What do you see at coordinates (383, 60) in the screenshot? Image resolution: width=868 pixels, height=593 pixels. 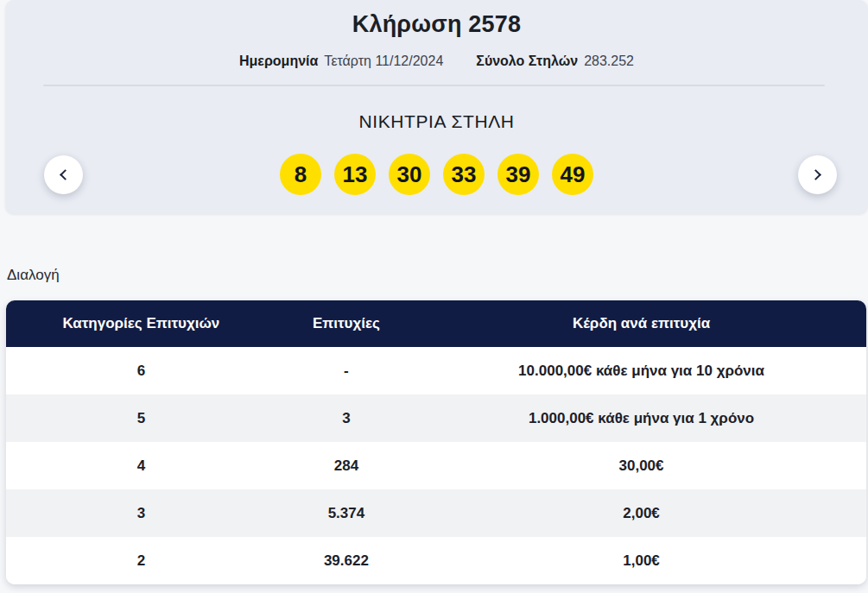 I see `date-value: Τετάρτη 11/12/2024` at bounding box center [383, 60].